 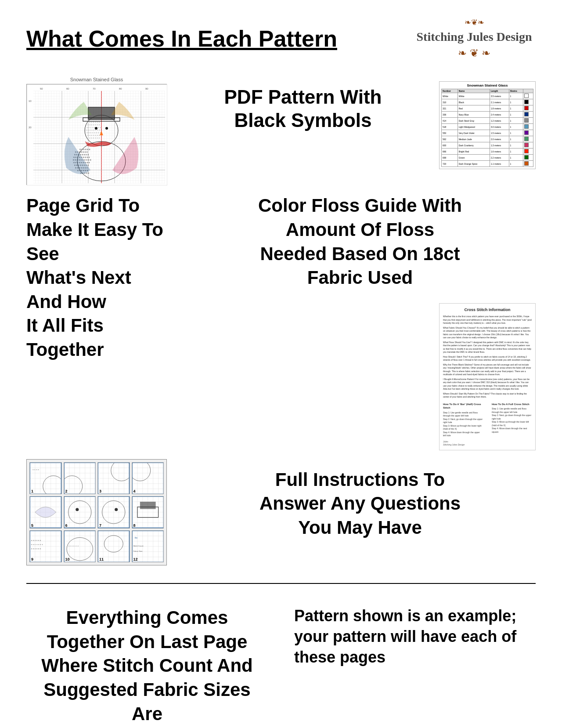 I want to click on grid-page-item: 11, so click(x=114, y=547).